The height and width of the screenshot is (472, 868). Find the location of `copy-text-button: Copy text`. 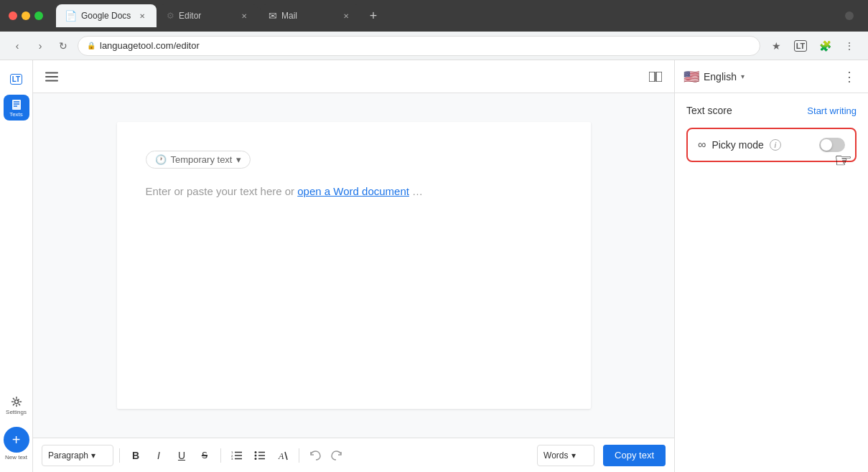

copy-text-button: Copy text is located at coordinates (635, 456).